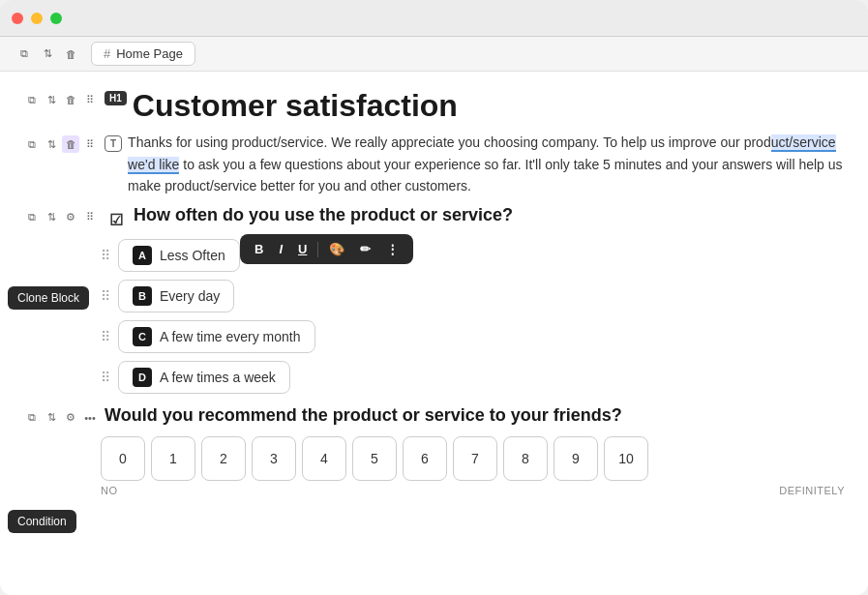 The width and height of the screenshot is (868, 595). I want to click on text-block-controls: ⧉ ⇅ 🗑 ⠿, so click(61, 142).